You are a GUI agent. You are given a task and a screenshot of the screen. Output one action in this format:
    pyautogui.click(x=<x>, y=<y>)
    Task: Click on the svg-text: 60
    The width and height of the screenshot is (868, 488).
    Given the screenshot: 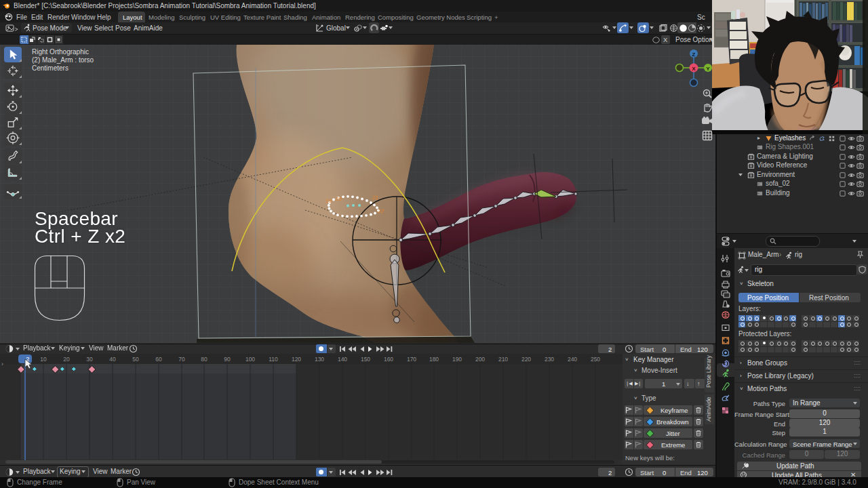 What is the action you would take?
    pyautogui.click(x=159, y=359)
    